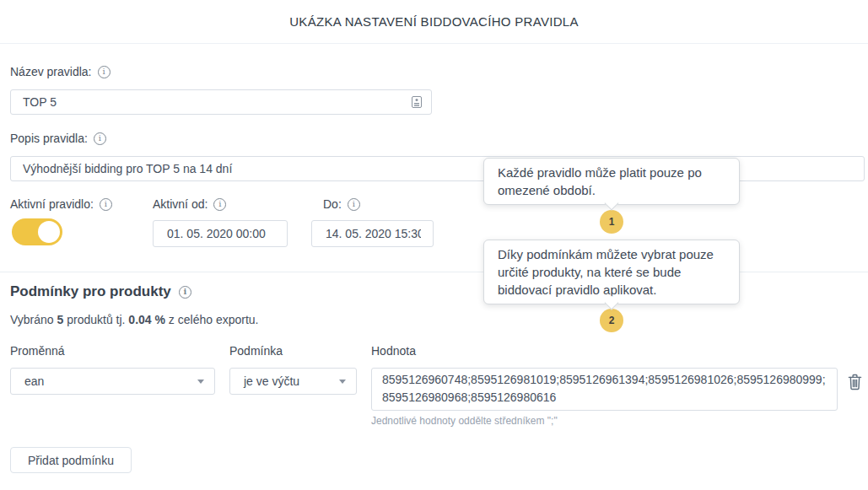  I want to click on column-label-variable: Proměnná, so click(37, 351).